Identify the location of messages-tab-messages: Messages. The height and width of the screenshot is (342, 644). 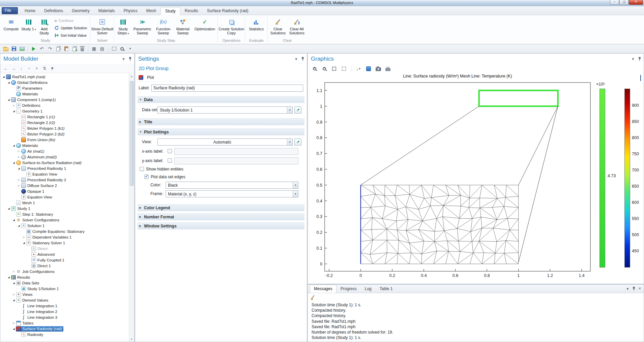
(323, 289).